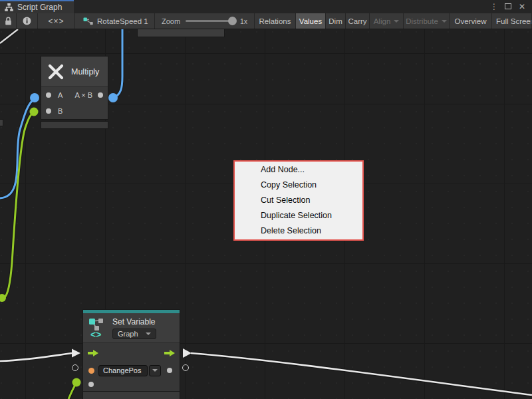  Describe the element at coordinates (9, 36) in the screenshot. I see `wire-white-diagonal` at that location.